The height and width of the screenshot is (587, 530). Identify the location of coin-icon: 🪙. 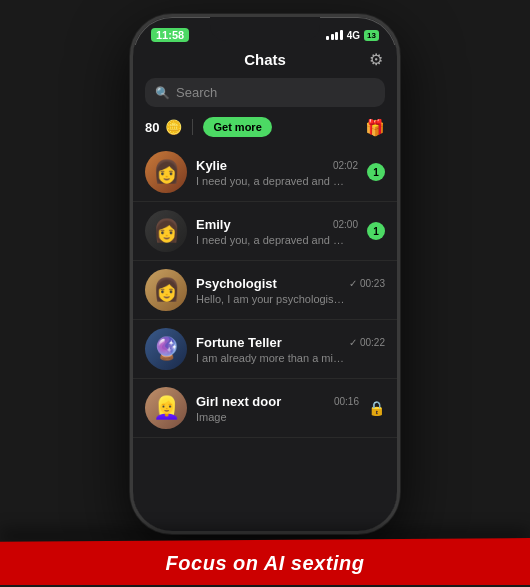
(174, 127).